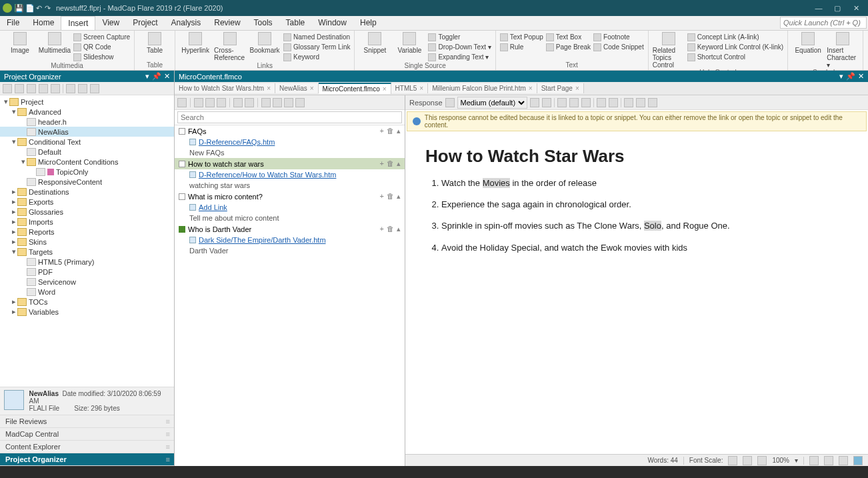 This screenshot has height=478, width=868. Describe the element at coordinates (355, 88) in the screenshot. I see `document-tab: MicroContent.flmco×` at that location.